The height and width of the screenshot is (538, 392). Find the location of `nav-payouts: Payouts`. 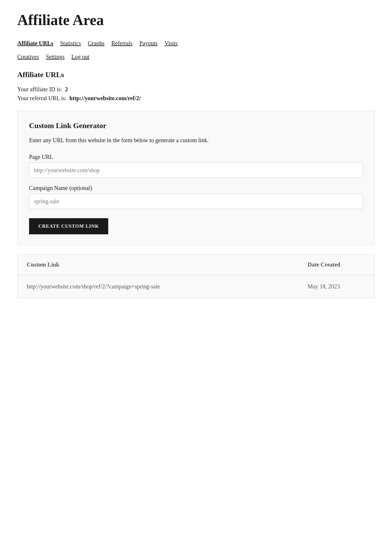

nav-payouts: Payouts is located at coordinates (149, 43).